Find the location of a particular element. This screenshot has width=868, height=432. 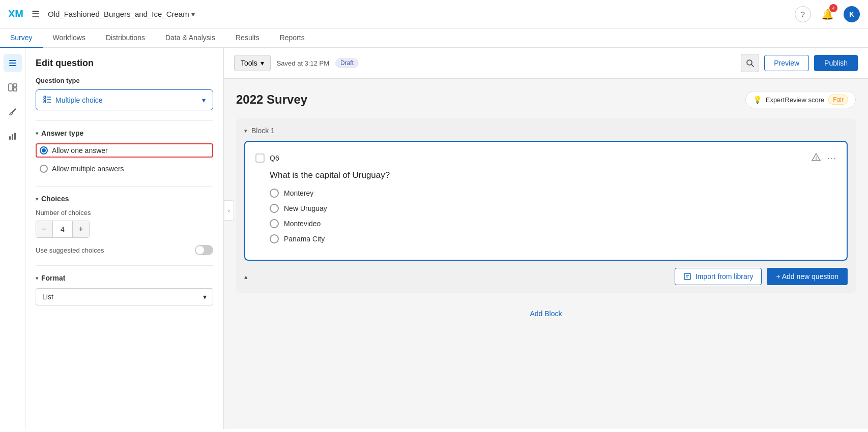

tab-data-analysis: Data & Analysis is located at coordinates (190, 38).